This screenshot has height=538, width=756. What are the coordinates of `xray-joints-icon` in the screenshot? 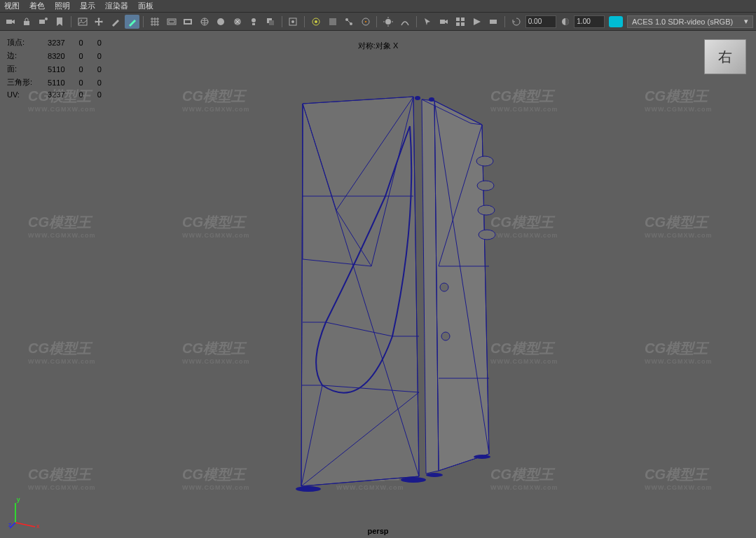 It's located at (349, 22).